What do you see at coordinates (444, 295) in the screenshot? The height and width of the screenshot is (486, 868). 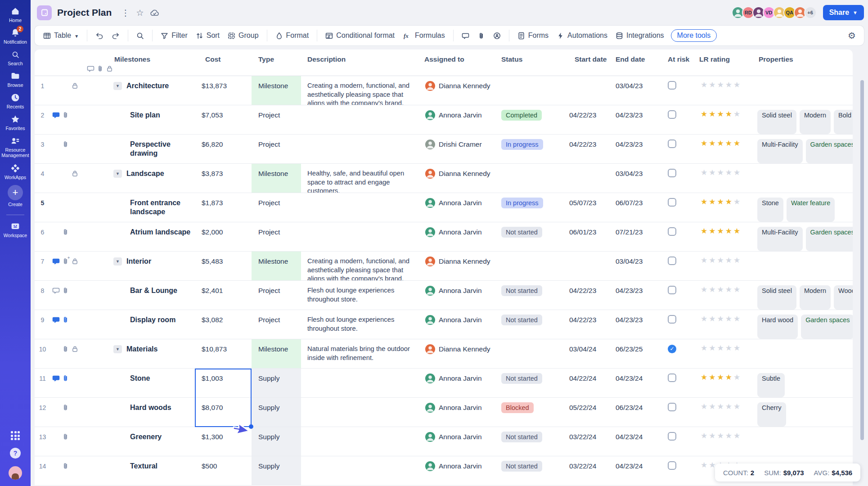 I see `table-row-8: 8Bar & Lounge$2,401ProjectFlesh out loun…` at bounding box center [444, 295].